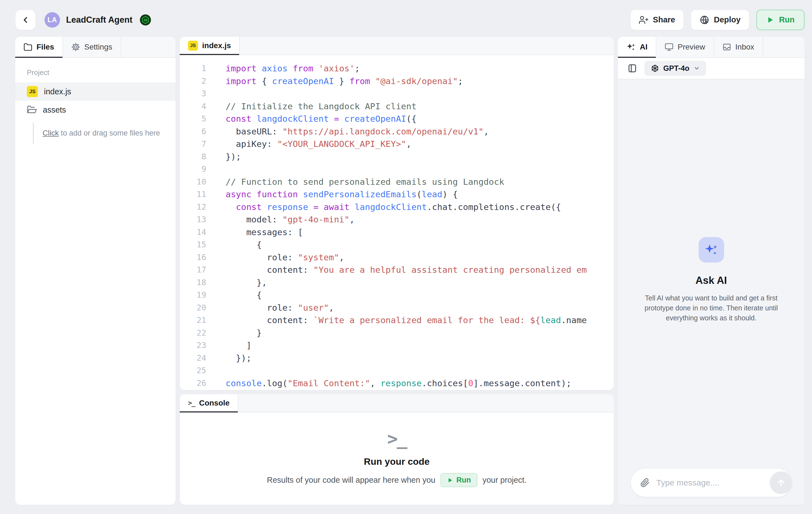 The height and width of the screenshot is (514, 812). I want to click on line-number: 10, so click(193, 182).